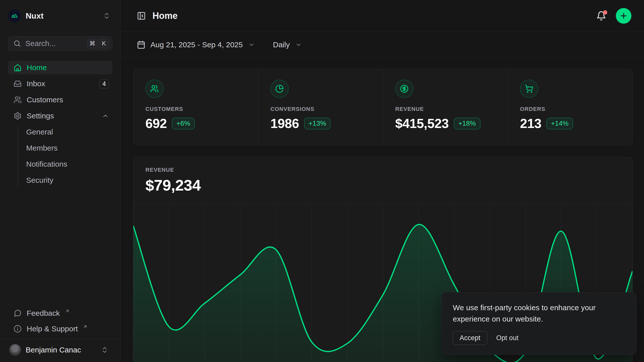 This screenshot has height=362, width=644. I want to click on stat-label: CONVERSIONS, so click(320, 109).